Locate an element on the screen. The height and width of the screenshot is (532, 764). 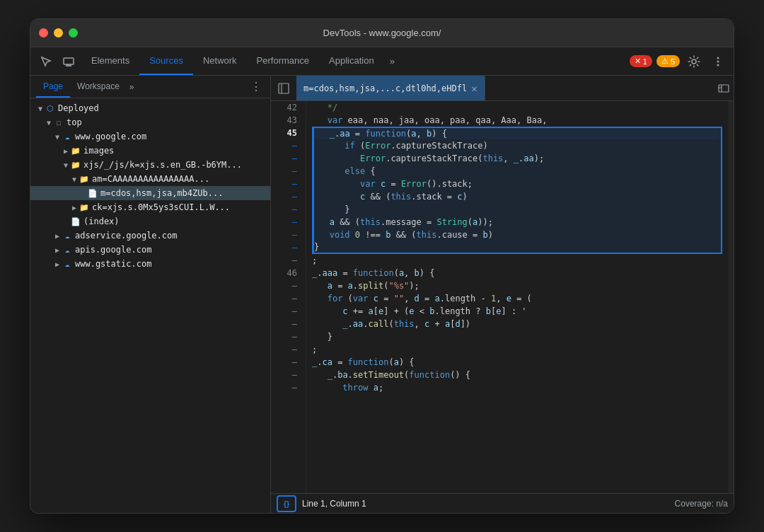
minimap is located at coordinates (731, 297).